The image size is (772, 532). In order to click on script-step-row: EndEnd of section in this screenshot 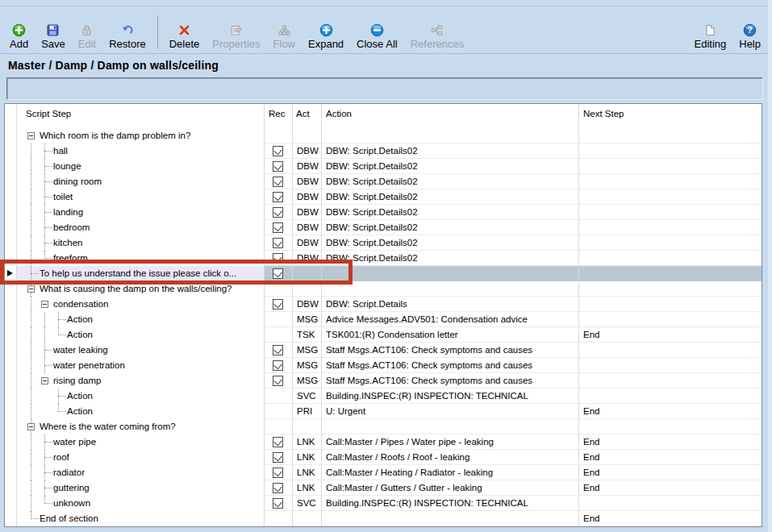, I will do `click(383, 519)`.